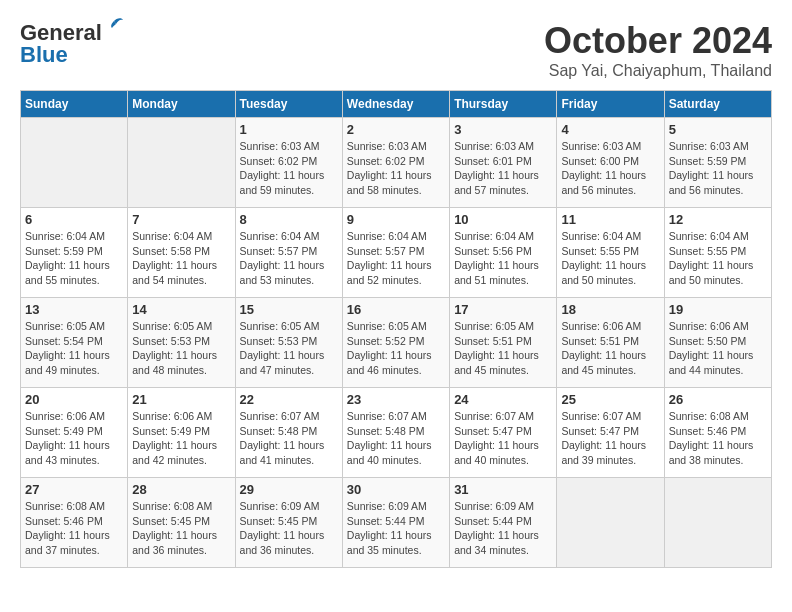 Image resolution: width=792 pixels, height=612 pixels. What do you see at coordinates (289, 490) in the screenshot?
I see `day-number: 29` at bounding box center [289, 490].